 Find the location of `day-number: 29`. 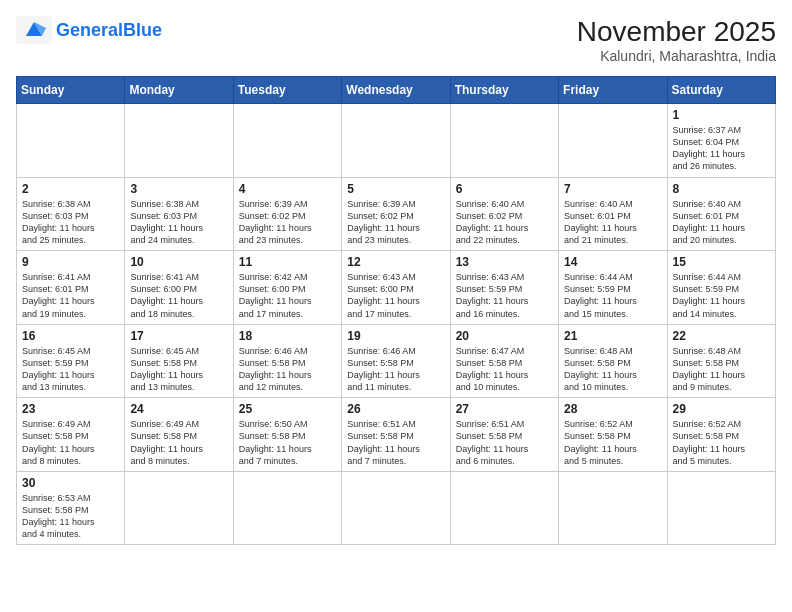

day-number: 29 is located at coordinates (722, 409).